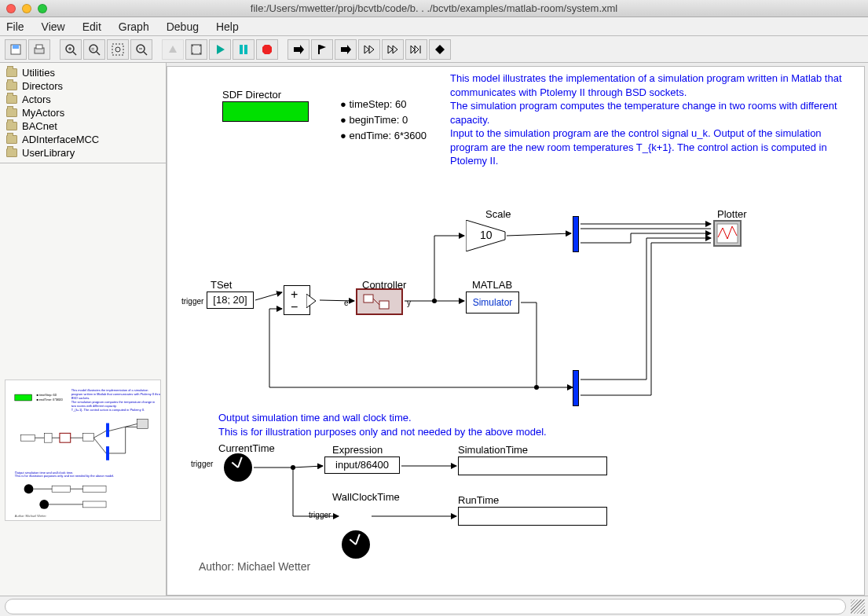 This screenshot has width=868, height=616. Describe the element at coordinates (322, 50) in the screenshot. I see `flag-icon` at that location.